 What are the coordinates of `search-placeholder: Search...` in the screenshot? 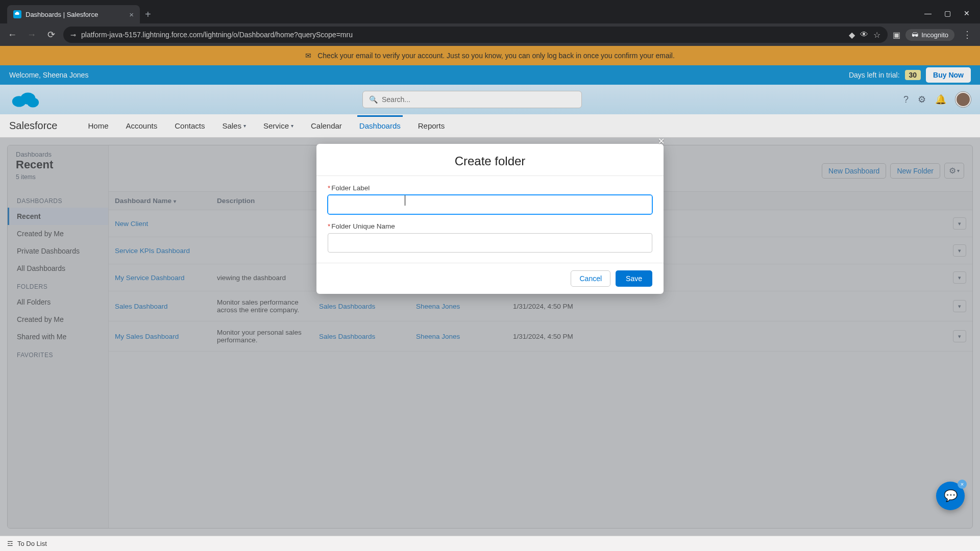 It's located at (396, 99).